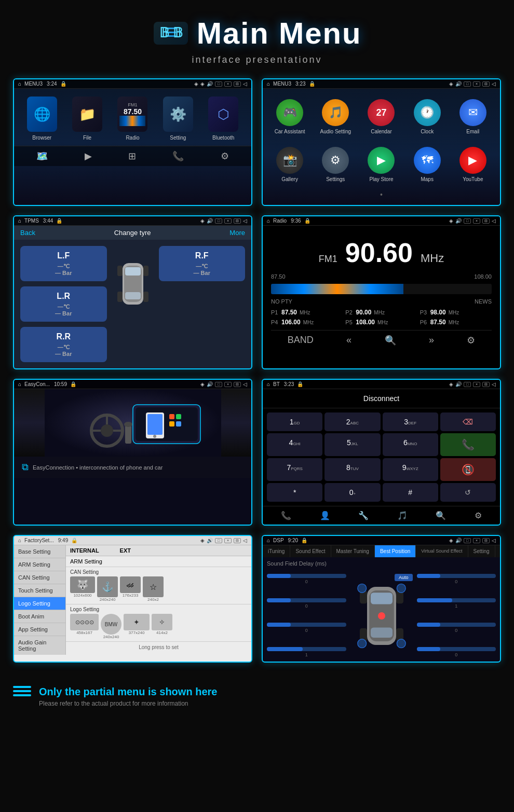 The height and width of the screenshot is (812, 514). Describe the element at coordinates (237, 232) in the screenshot. I see `tpms-more-btn: More` at that location.